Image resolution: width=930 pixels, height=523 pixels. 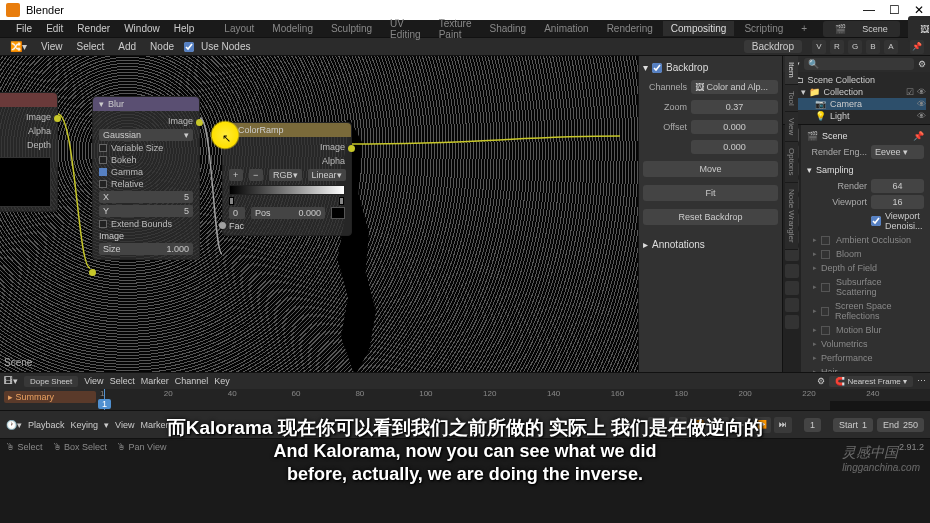 What do you see at coordinates (917, 47) in the screenshot?
I see `pin-icon: 📌` at bounding box center [917, 47].